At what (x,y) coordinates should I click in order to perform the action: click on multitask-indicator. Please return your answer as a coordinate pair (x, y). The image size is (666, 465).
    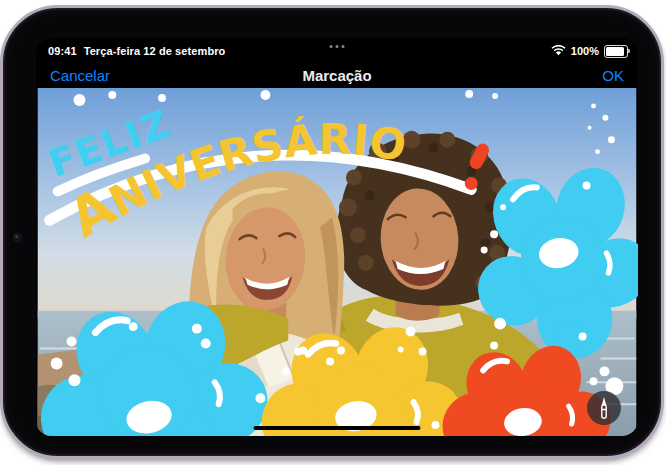
    Looking at the image, I should click on (338, 46).